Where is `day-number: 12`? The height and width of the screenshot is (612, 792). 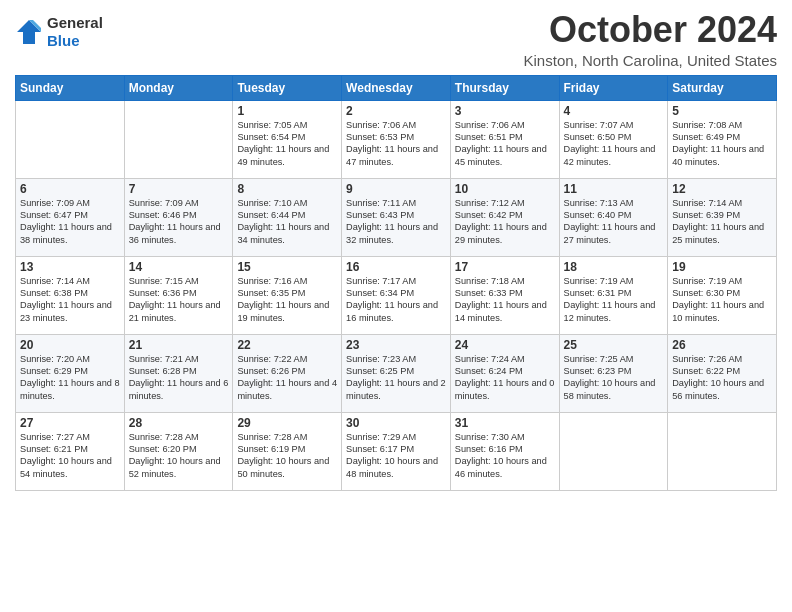 day-number: 12 is located at coordinates (722, 189).